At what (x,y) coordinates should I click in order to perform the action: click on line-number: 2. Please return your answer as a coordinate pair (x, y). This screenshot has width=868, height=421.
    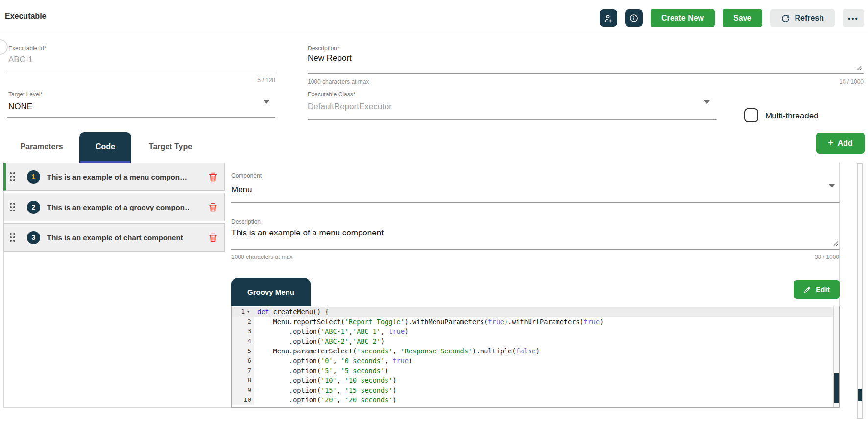
    Looking at the image, I should click on (243, 322).